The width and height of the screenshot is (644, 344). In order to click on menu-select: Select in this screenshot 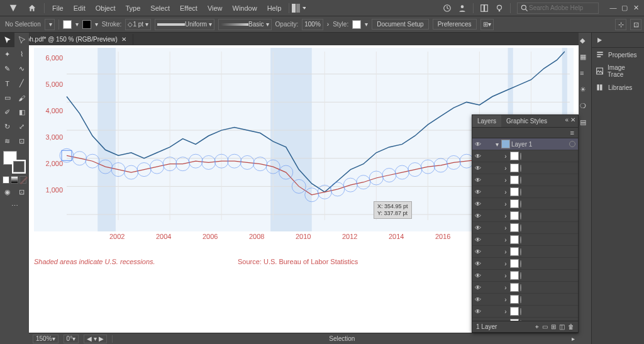, I will do `click(160, 8)`.